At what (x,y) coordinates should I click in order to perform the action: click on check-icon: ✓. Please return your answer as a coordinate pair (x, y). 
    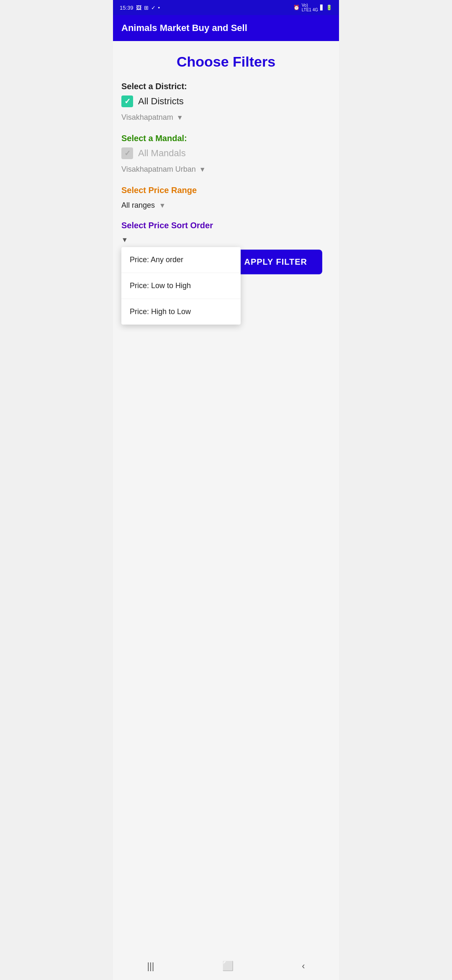
    Looking at the image, I should click on (153, 8).